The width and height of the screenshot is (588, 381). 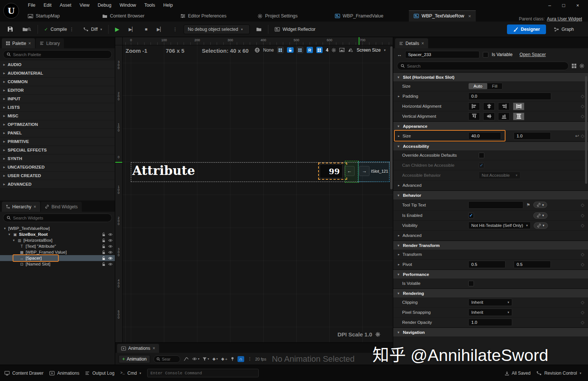 I want to click on rotation-icon, so click(x=334, y=50).